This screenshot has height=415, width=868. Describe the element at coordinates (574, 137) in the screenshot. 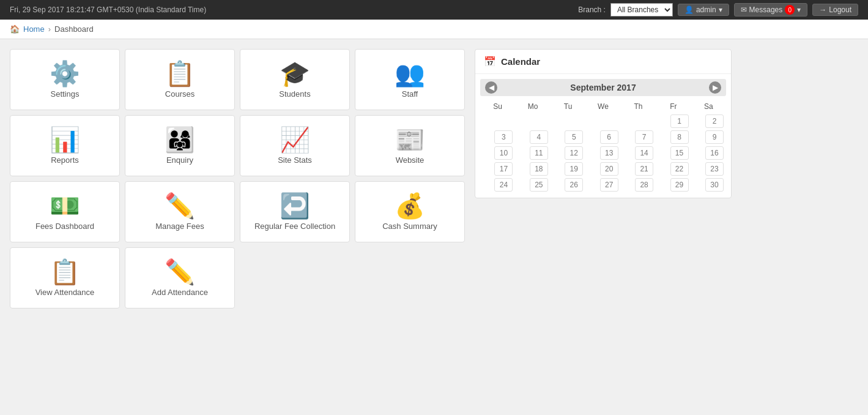

I see `cal-day-5: 5` at that location.